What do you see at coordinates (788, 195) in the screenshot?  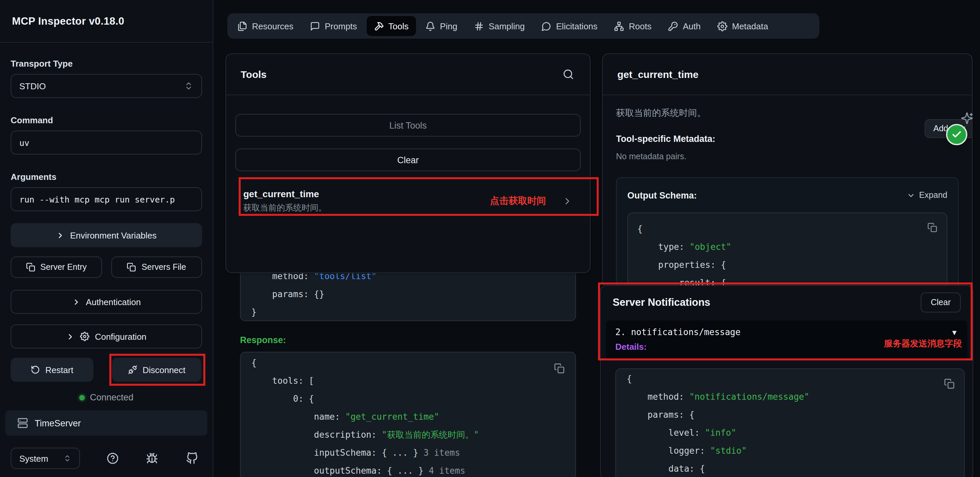 I see `output-schema-header: Output Schema: Expand` at bounding box center [788, 195].